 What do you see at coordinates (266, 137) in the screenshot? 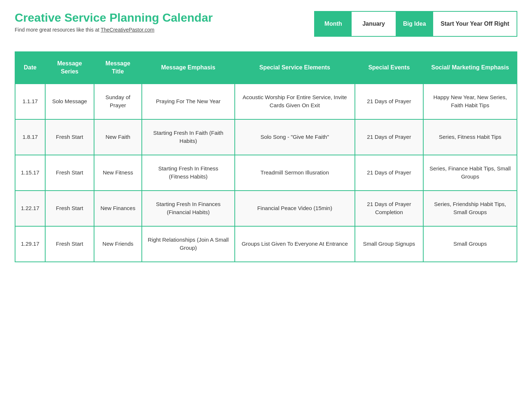
I see `table-row: 1.8.17Fresh StartNew FaithStarting Fresh…` at bounding box center [266, 137].